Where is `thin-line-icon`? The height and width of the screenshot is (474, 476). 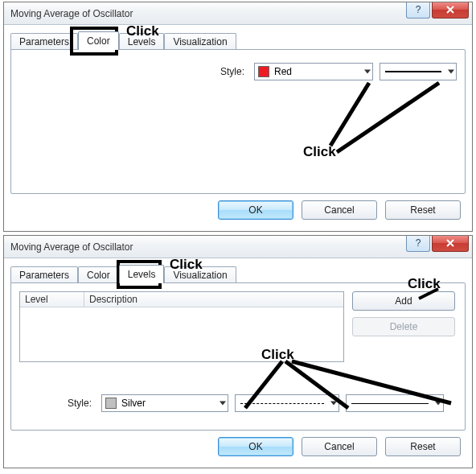
thin-line-icon is located at coordinates (390, 404).